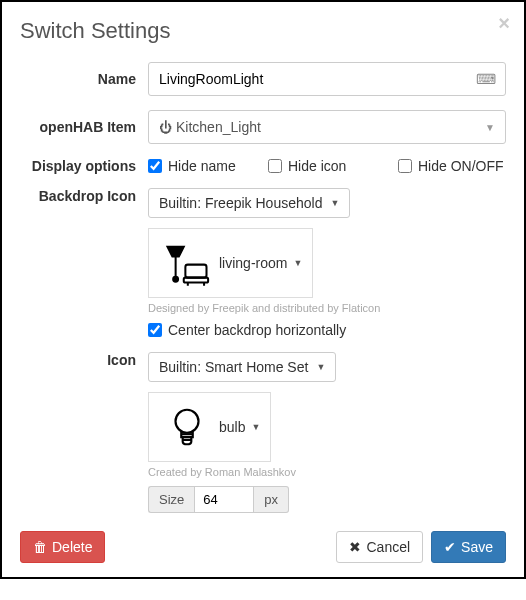 The height and width of the screenshot is (600, 526). Describe the element at coordinates (84, 79) in the screenshot. I see `name-label: Name` at that location.